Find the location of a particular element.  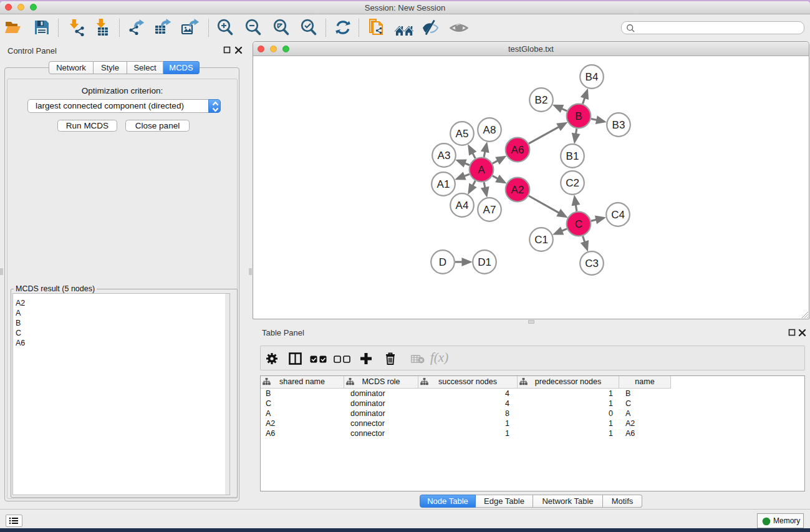

svg-text: D1 is located at coordinates (485, 262).